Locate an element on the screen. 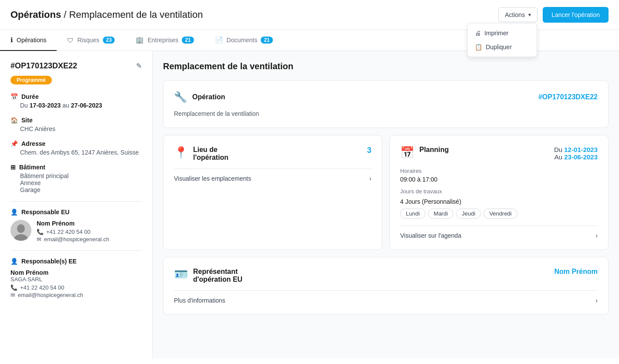 This screenshot has width=619, height=364. duration-label: 📅 Durée is located at coordinates (76, 97).